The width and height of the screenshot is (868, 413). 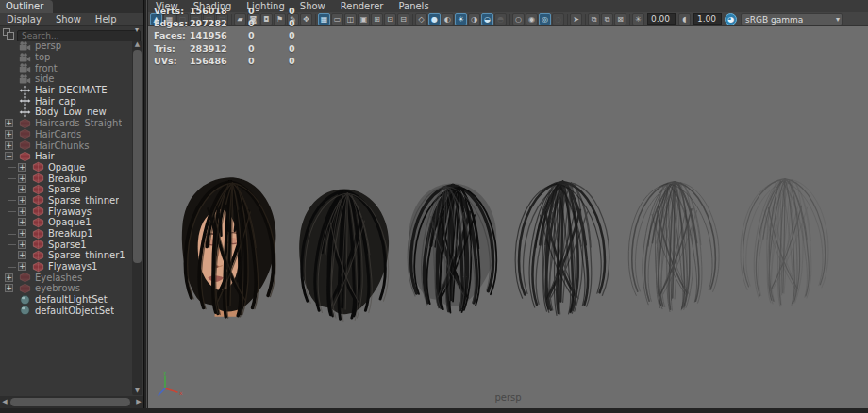 What do you see at coordinates (391, 19) in the screenshot?
I see `safe-action-icon: ⊡` at bounding box center [391, 19].